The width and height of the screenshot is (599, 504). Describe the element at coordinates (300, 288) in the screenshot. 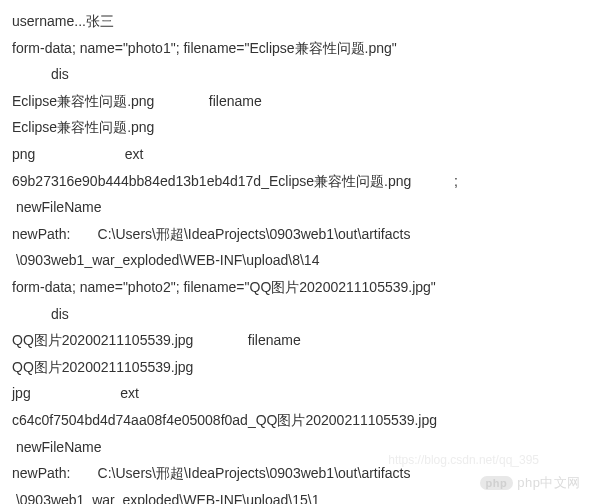

I see `log-line: form-data; name="photo2"; filename="QQ图片…` at that location.